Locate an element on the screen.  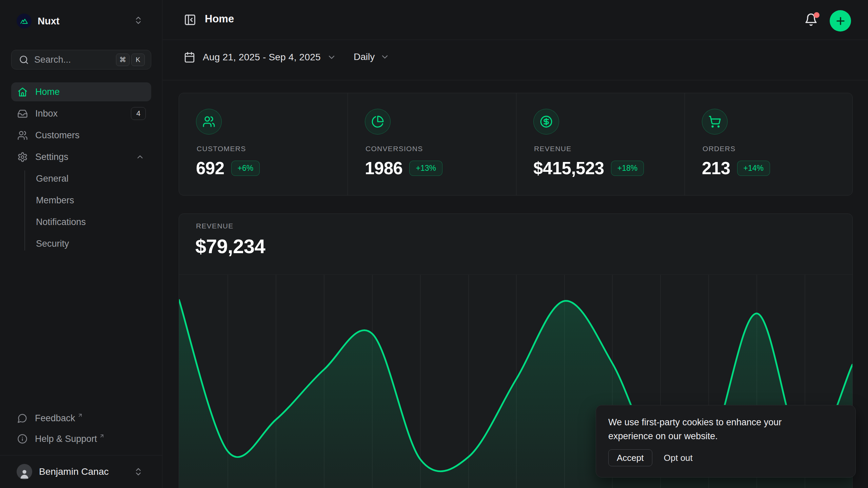
search-input: Search... ⌘ K is located at coordinates (81, 60).